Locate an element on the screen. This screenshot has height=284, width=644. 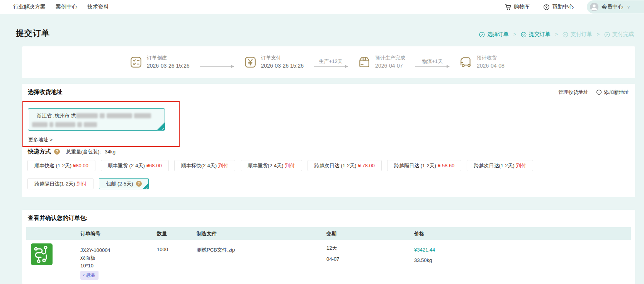
more-addresses-link: 更多地址 > is located at coordinates (40, 140).